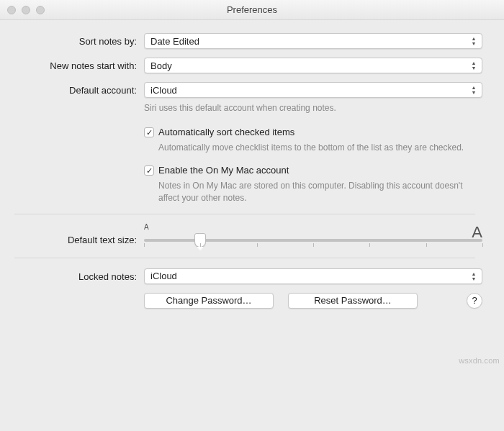 Image resolution: width=504 pixels, height=431 pixels. I want to click on text-size-slider: A A, so click(313, 236).